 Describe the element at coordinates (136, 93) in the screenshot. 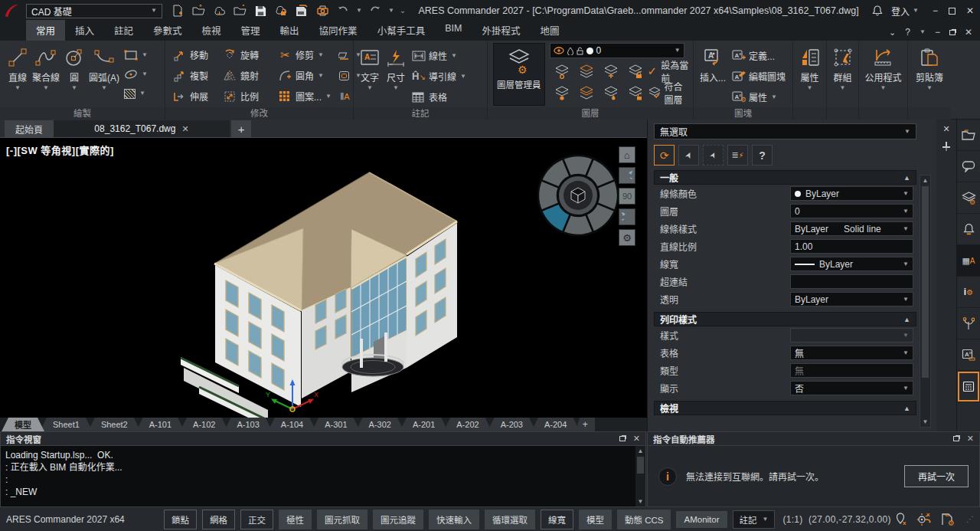

I see `hatch-tool-button: ▼` at that location.